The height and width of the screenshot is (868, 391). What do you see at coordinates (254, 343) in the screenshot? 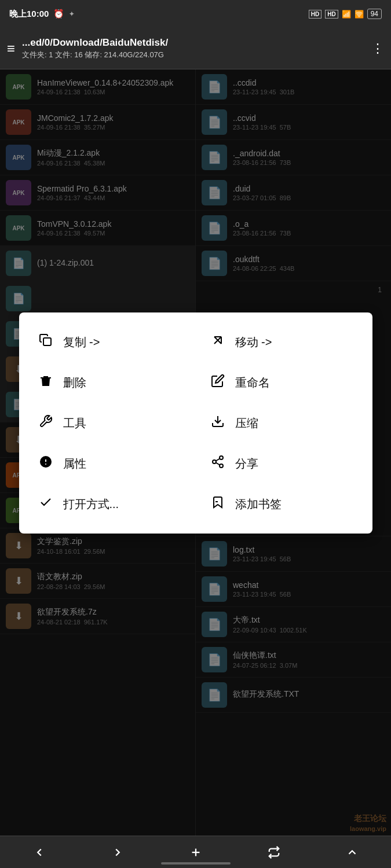
I see `move-label: 移动 ->` at bounding box center [254, 343].